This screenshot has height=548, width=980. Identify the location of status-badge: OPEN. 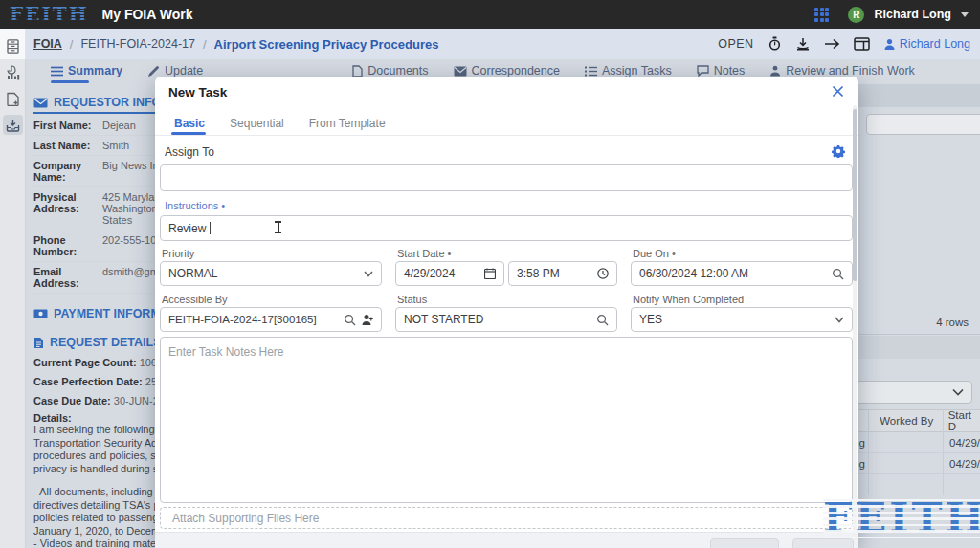
(735, 44).